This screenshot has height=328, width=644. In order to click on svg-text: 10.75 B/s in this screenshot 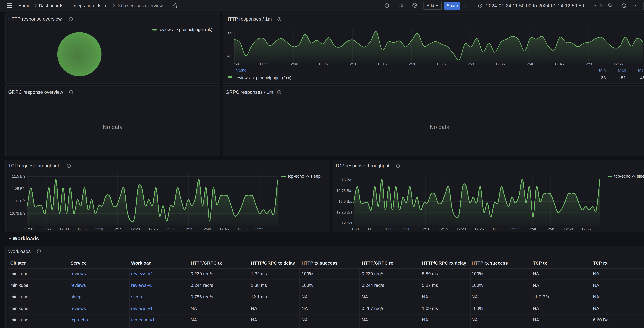, I will do `click(18, 213)`.